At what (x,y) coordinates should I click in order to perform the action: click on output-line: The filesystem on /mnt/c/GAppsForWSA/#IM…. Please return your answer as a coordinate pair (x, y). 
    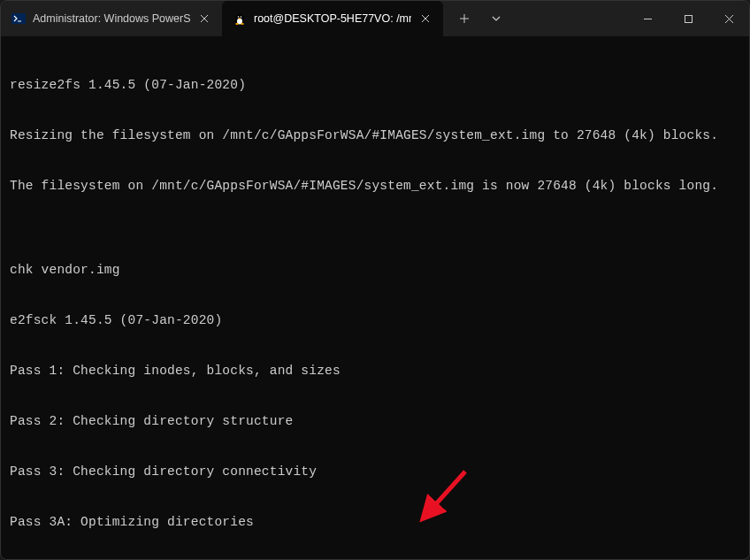
    Looking at the image, I should click on (375, 186).